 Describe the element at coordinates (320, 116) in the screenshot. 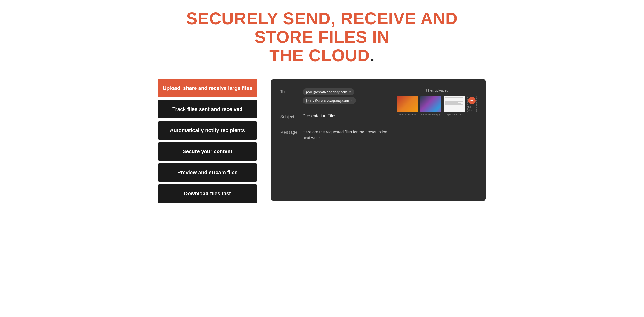

I see `subject-value: Presentation Files` at that location.